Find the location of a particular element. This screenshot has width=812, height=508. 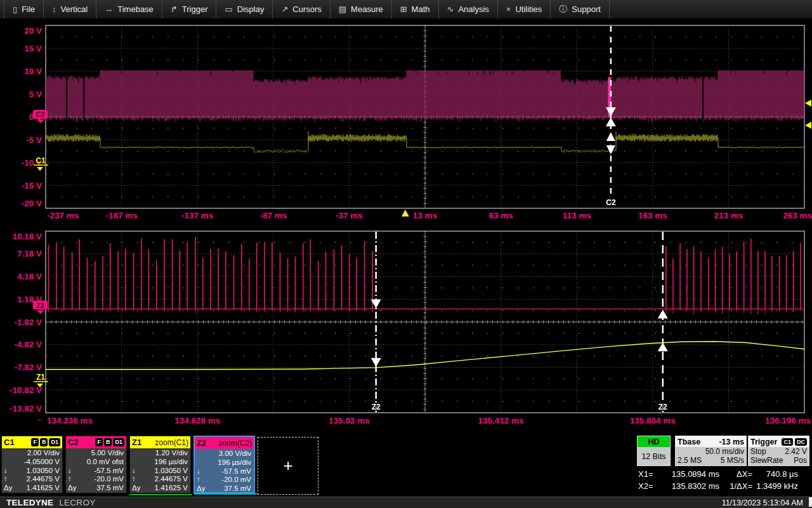

row-value: 2.44675 V is located at coordinates (171, 479).